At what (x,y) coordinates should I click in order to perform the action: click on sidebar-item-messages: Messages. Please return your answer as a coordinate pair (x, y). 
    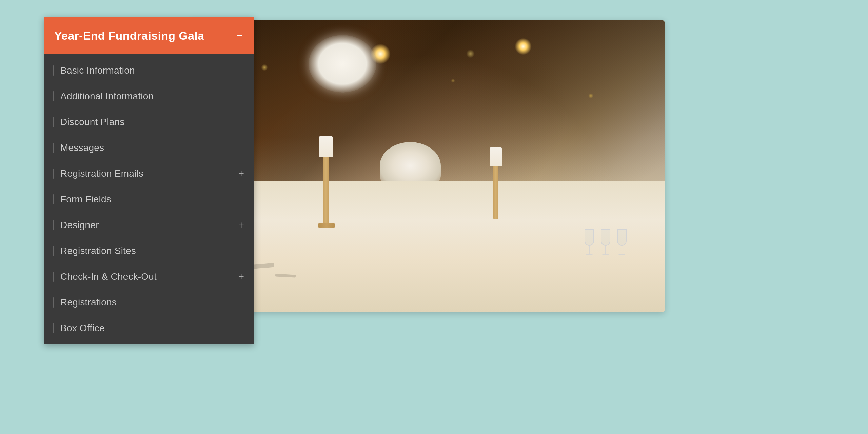
    Looking at the image, I should click on (149, 148).